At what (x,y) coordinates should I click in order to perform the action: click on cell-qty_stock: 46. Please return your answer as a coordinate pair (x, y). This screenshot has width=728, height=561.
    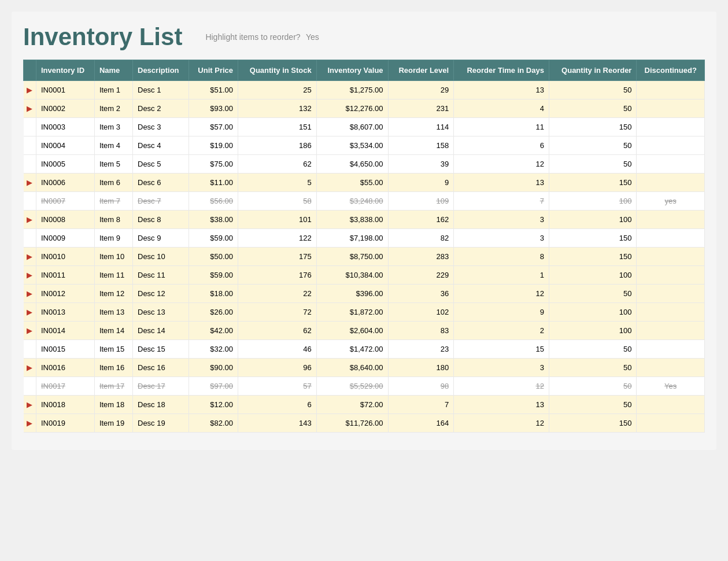
    Looking at the image, I should click on (278, 349).